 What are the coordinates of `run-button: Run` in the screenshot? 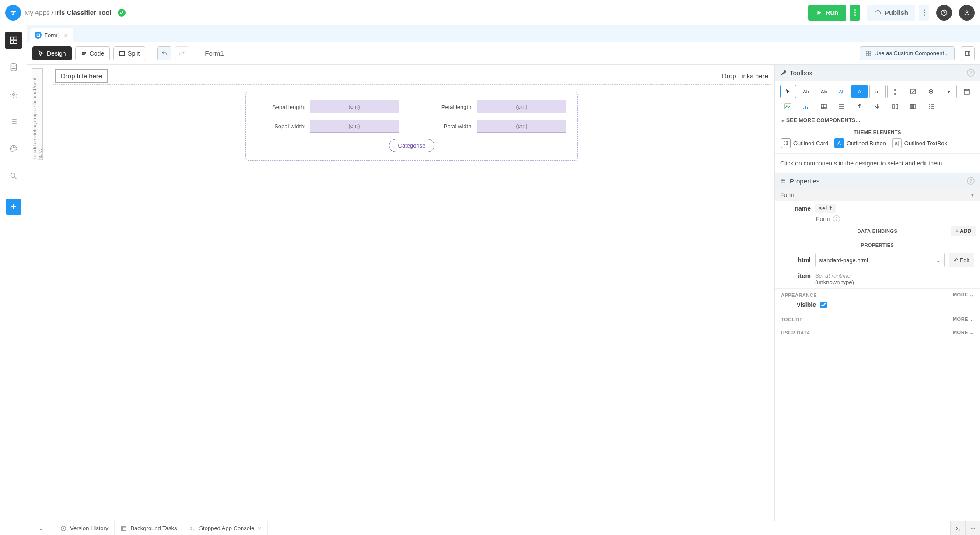 It's located at (827, 13).